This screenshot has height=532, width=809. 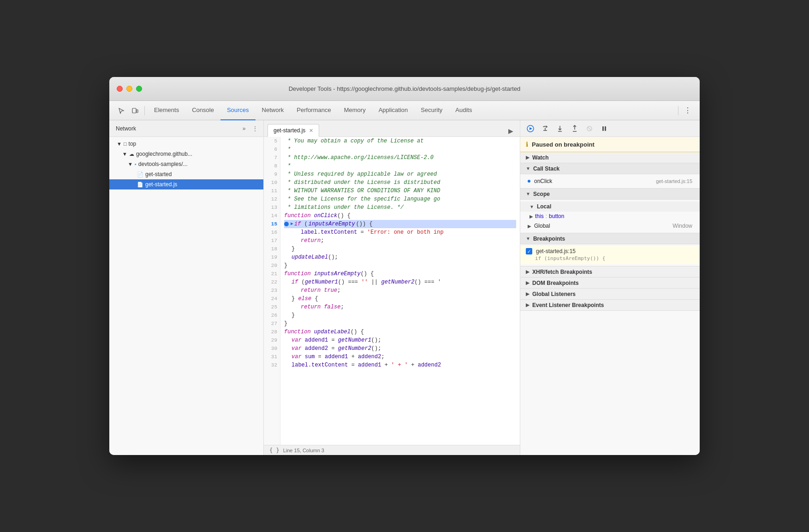 I want to click on xhr-breakpoints-header: ▶ XHR/fetch Breakpoints, so click(x=610, y=272).